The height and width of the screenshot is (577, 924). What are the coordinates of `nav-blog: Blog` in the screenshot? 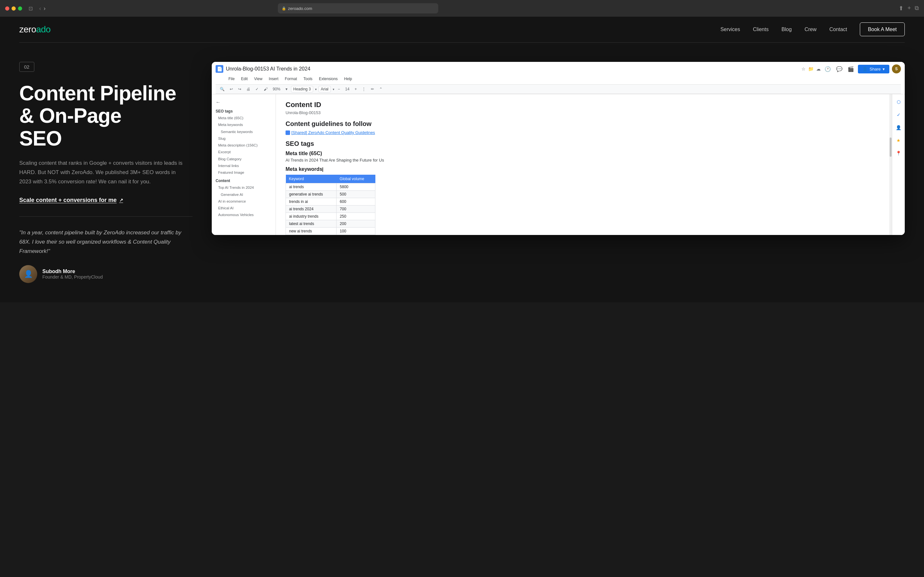 It's located at (787, 29).